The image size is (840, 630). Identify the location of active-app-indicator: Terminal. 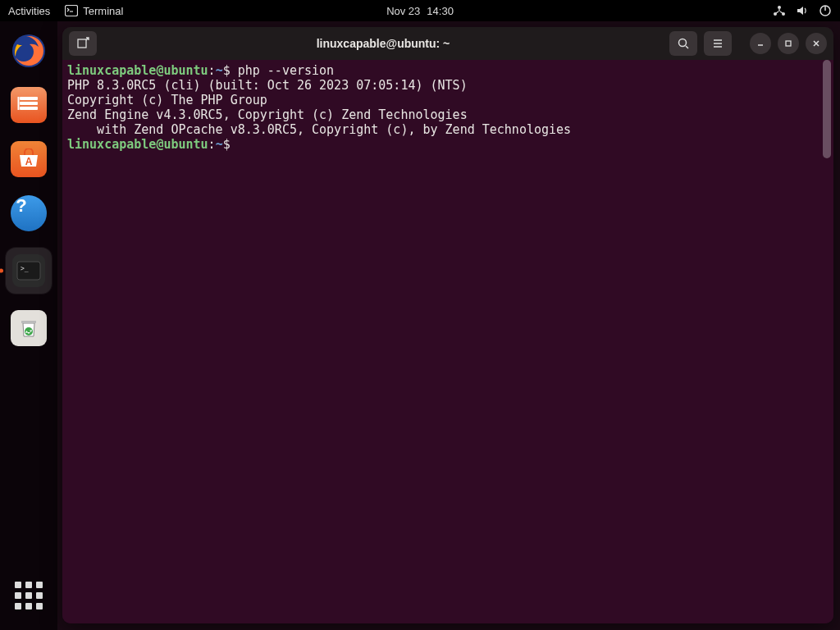
(94, 11).